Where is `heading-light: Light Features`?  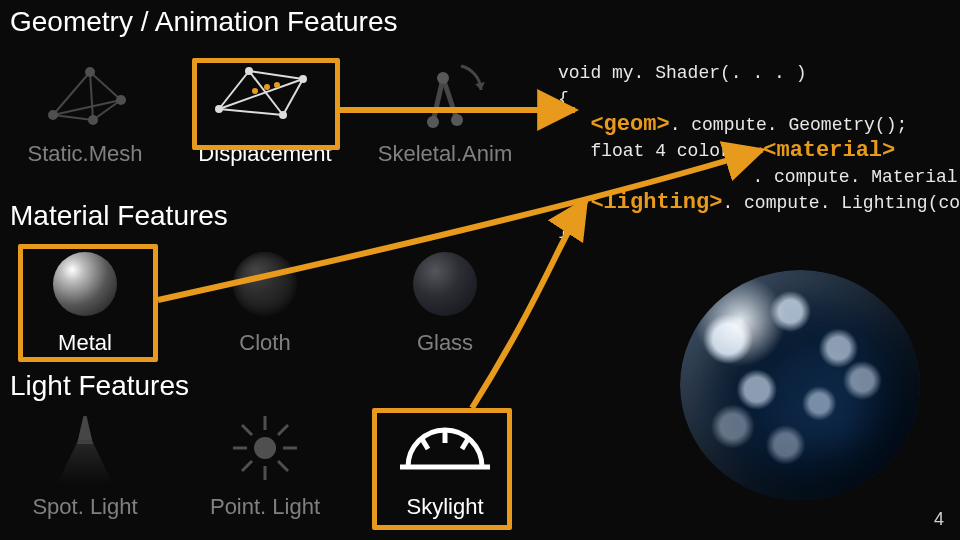 heading-light: Light Features is located at coordinates (100, 386).